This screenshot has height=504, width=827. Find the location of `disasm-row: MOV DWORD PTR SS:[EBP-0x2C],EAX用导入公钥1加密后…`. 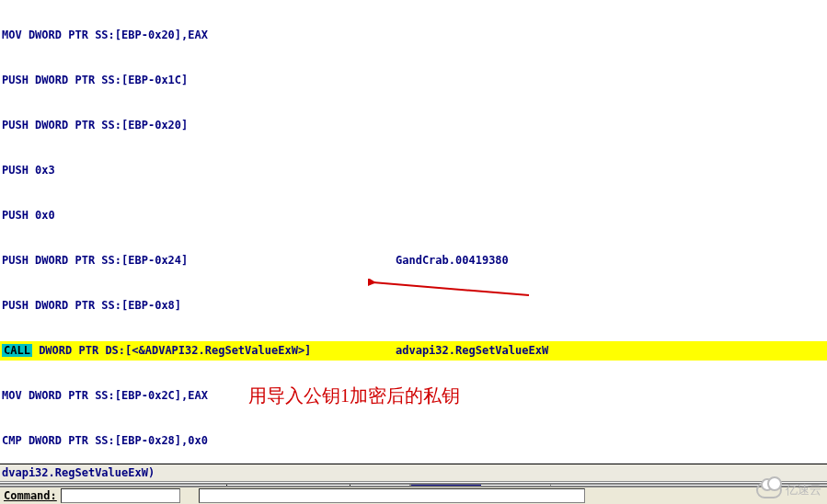

disasm-row: MOV DWORD PTR SS:[EBP-0x2C],EAX用导入公钥1加密后… is located at coordinates (414, 395).